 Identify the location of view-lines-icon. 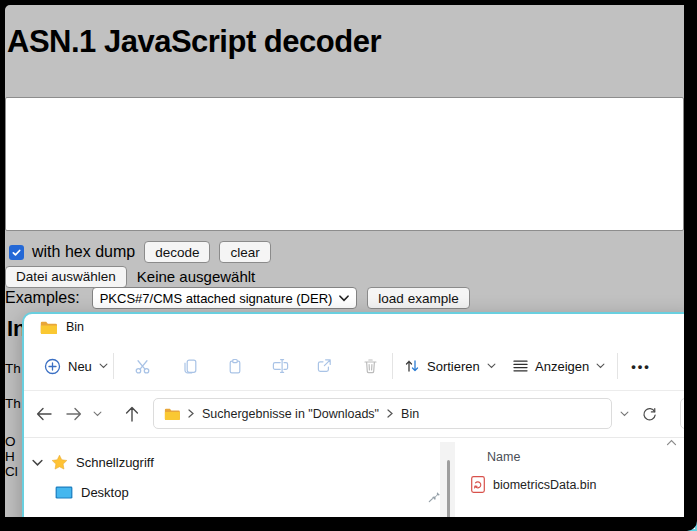
(520, 366).